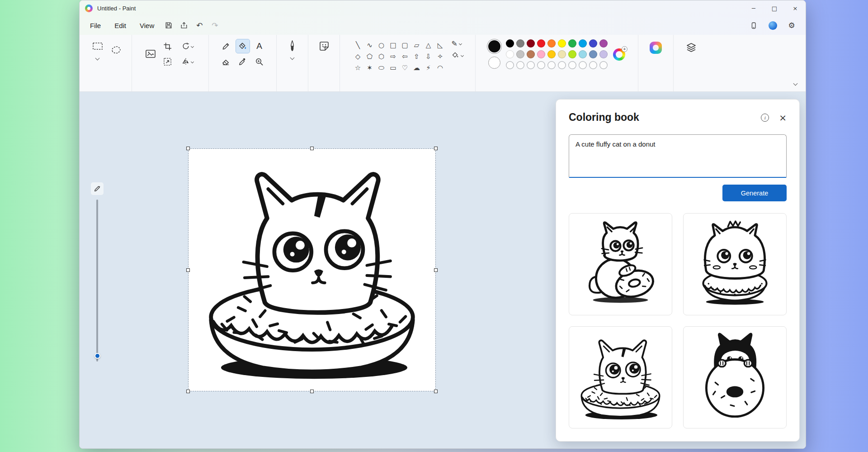  What do you see at coordinates (370, 45) in the screenshot?
I see `shape-curve-icon: ∿` at bounding box center [370, 45].